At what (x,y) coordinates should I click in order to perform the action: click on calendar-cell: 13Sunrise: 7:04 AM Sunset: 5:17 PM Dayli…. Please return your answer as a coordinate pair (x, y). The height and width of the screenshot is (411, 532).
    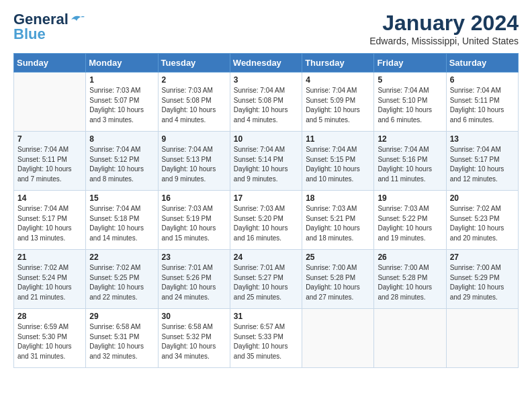
    Looking at the image, I should click on (482, 161).